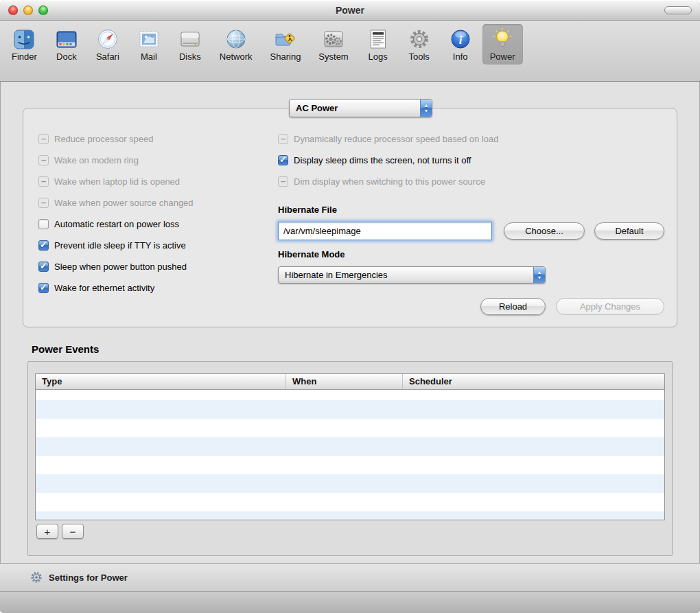 The image size is (700, 613). Describe the element at coordinates (350, 10) in the screenshot. I see `title-bar: Power` at that location.